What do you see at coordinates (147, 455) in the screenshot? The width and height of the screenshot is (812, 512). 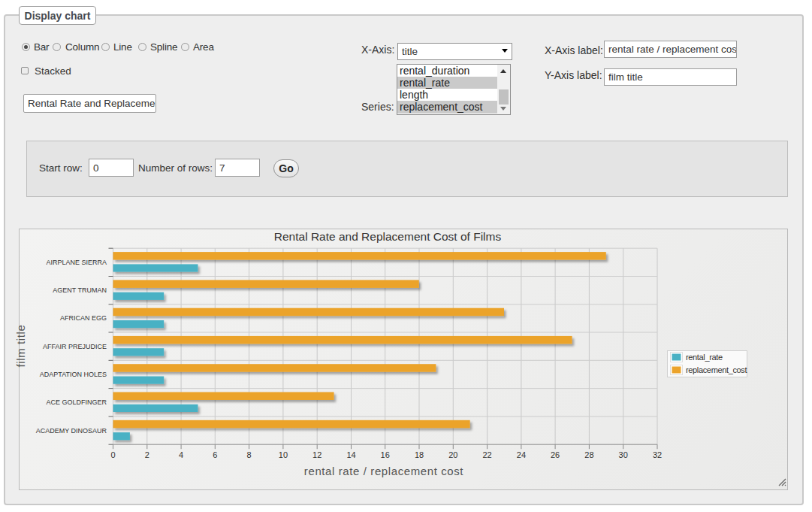 I see `svg-text: 2` at bounding box center [147, 455].